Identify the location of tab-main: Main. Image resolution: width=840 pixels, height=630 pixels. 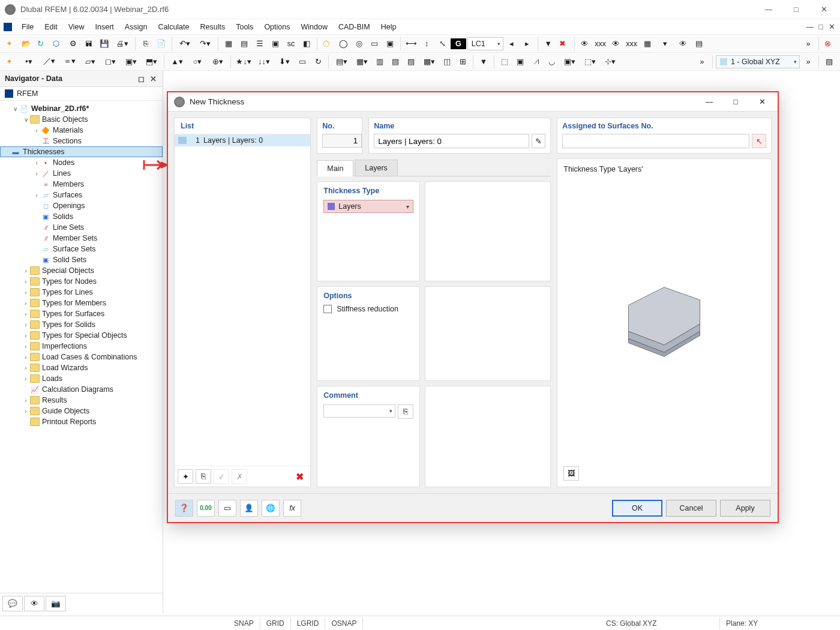
(335, 168).